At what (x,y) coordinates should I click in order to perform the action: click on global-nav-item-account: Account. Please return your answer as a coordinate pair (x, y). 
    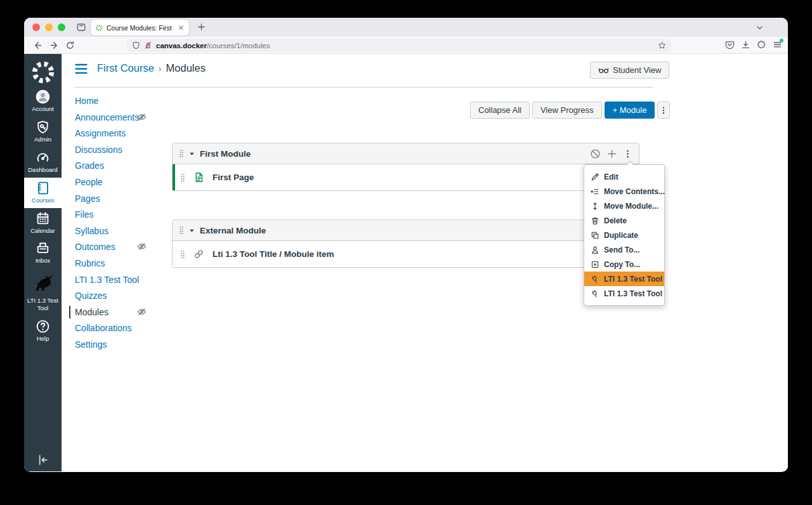
    Looking at the image, I should click on (43, 102).